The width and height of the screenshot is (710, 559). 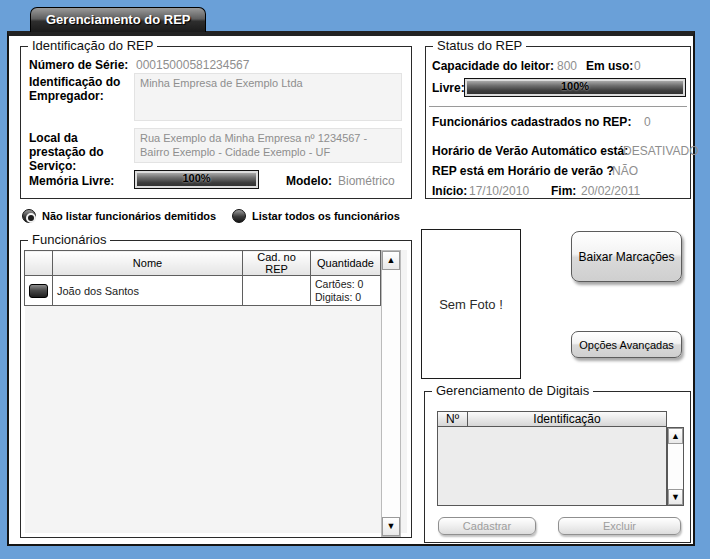 What do you see at coordinates (39, 264) in the screenshot?
I see `header-checkbox-col` at bounding box center [39, 264].